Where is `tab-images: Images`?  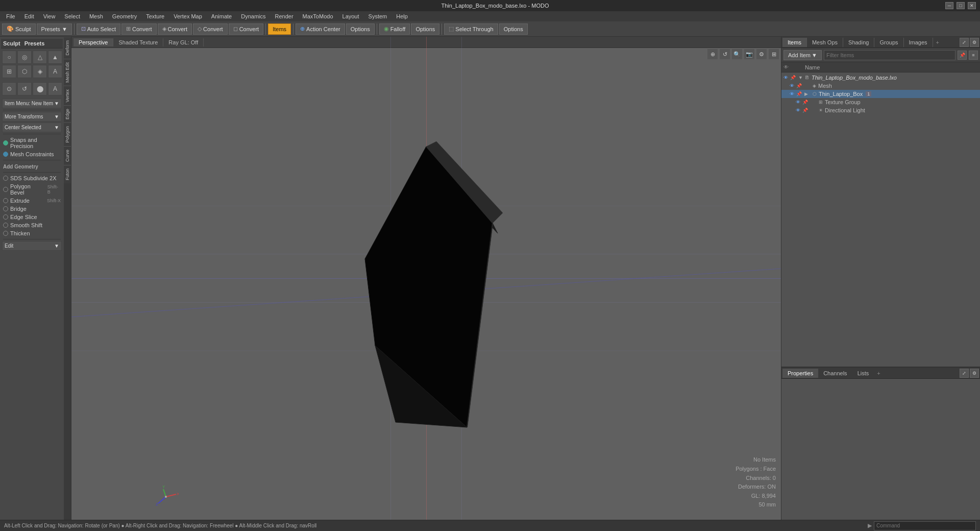 tab-images: Images is located at coordinates (919, 42).